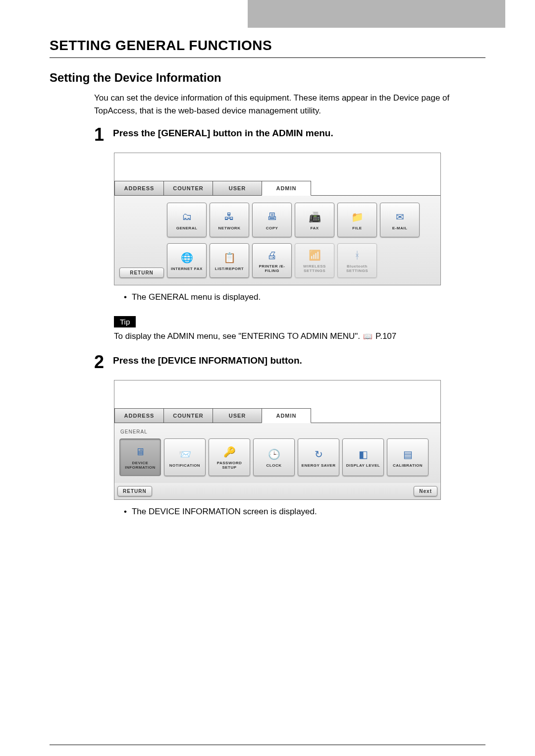 The width and height of the screenshot is (535, 756). What do you see at coordinates (315, 220) in the screenshot?
I see `fax-button: 📠 FAX` at bounding box center [315, 220].